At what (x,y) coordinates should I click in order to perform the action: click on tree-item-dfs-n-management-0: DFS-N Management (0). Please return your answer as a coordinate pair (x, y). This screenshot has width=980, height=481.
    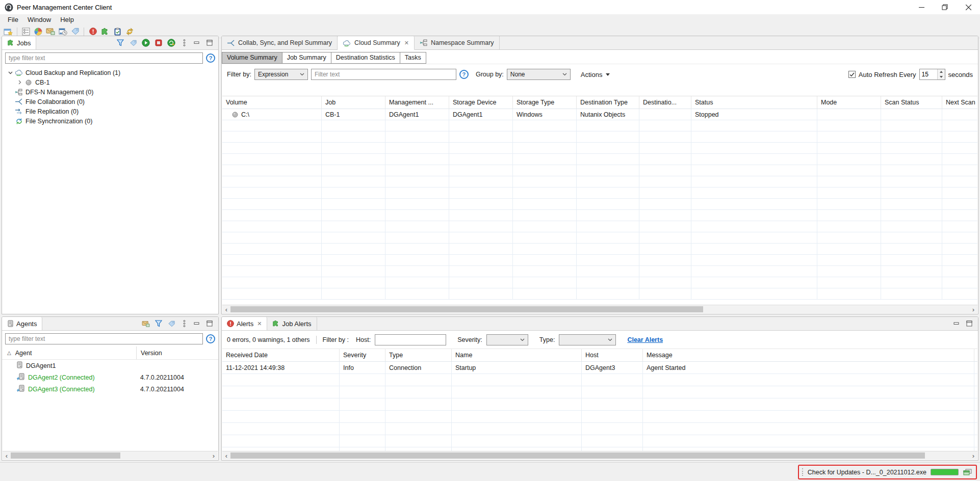
    Looking at the image, I should click on (110, 92).